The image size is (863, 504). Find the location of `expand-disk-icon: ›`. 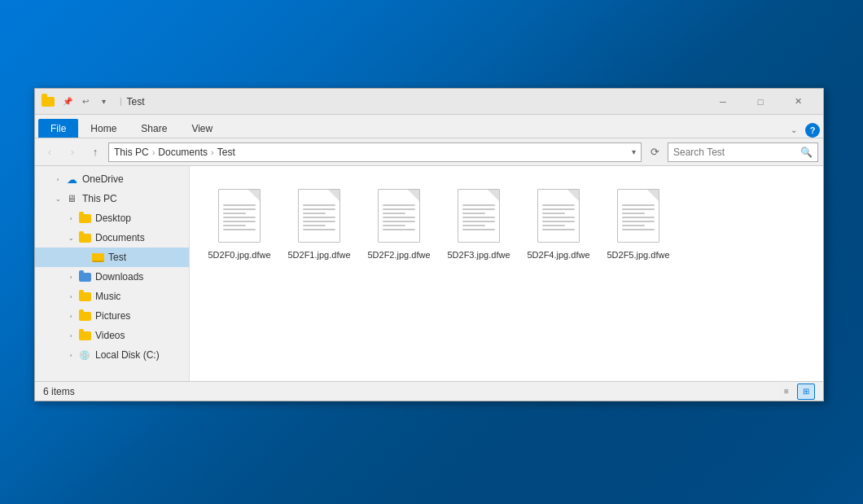

expand-disk-icon: › is located at coordinates (71, 355).